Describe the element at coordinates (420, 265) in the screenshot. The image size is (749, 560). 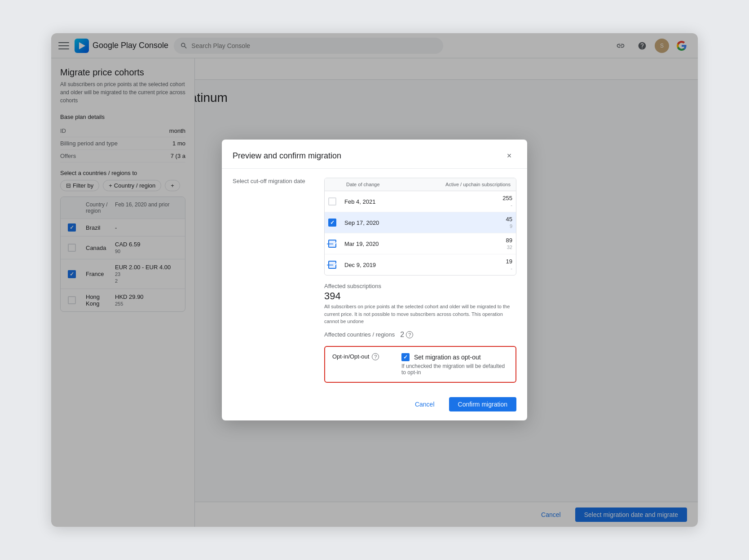
I see `date-row-4: — Dec 9, 2019 19-` at that location.